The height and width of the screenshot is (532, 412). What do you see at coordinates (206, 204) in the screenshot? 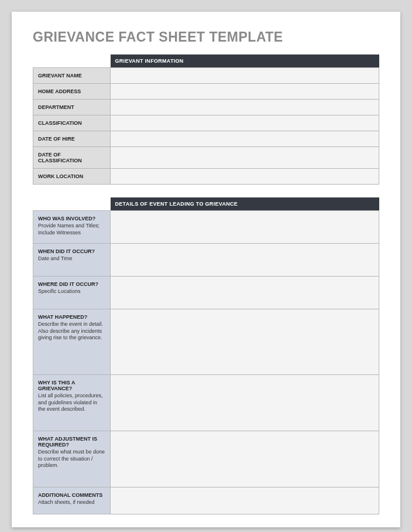
I see `section-header-row: DETAILS OF EVENT LEADING TO GRIEVANCE` at bounding box center [206, 204].